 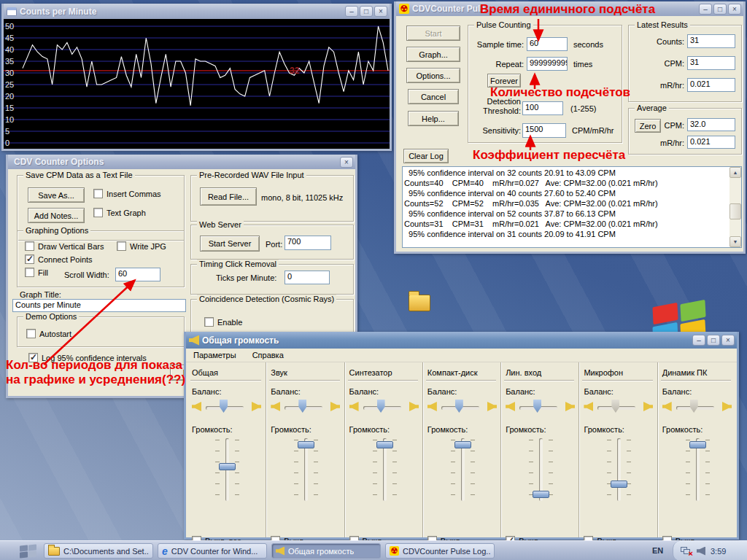 What do you see at coordinates (326, 551) in the screenshot?
I see `taskbar-item-volume: Общая громкость` at bounding box center [326, 551].